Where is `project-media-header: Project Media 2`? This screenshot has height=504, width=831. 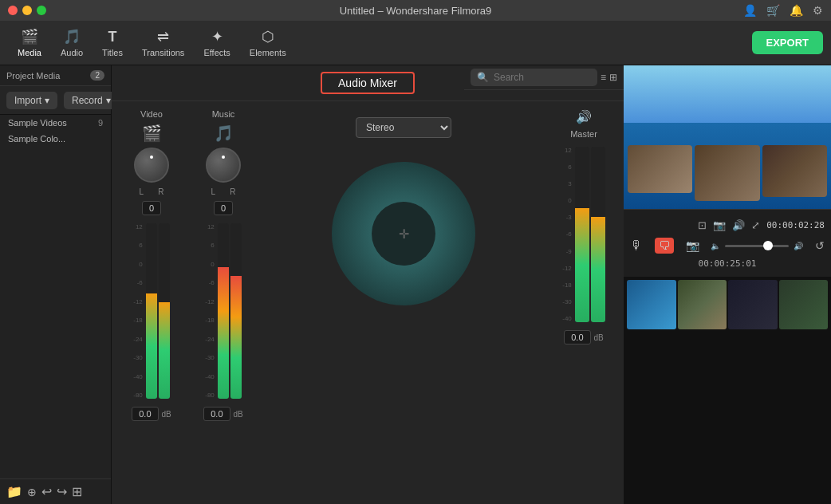 project-media-header: Project Media 2 is located at coordinates (56, 76).